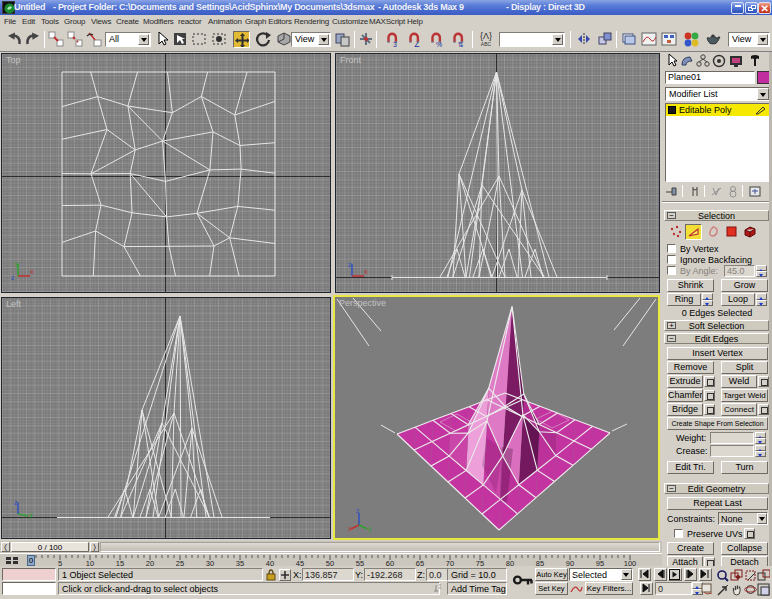 Image resolution: width=772 pixels, height=599 pixels. I want to click on svg-text: 3, so click(395, 44).